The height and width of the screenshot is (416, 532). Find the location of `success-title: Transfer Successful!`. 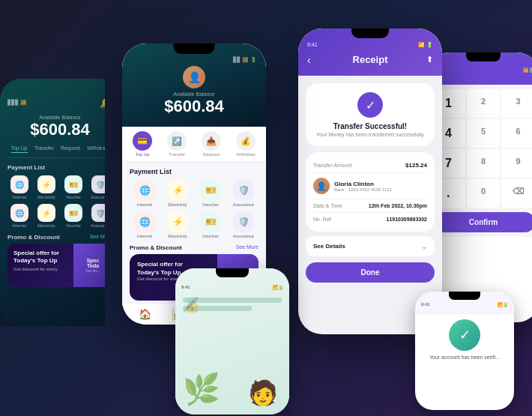

success-title: Transfer Successful! is located at coordinates (370, 126).